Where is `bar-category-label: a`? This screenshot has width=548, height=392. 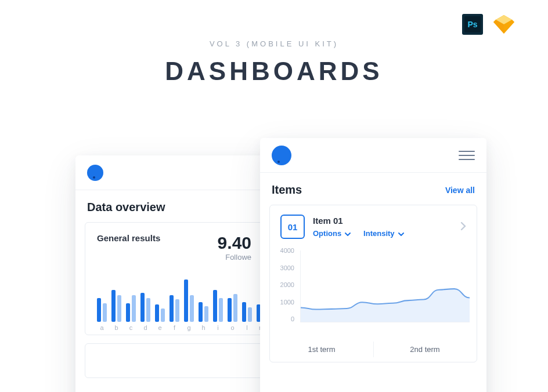
bar-category-label: a is located at coordinates (102, 328).